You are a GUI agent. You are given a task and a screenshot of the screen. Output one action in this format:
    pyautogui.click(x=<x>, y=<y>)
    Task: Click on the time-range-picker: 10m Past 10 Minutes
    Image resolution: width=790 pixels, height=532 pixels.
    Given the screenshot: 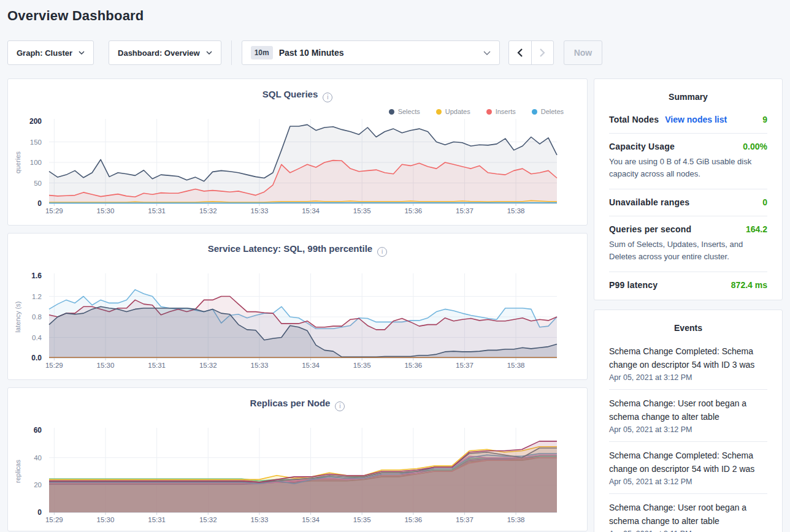 What is the action you would take?
    pyautogui.click(x=370, y=53)
    